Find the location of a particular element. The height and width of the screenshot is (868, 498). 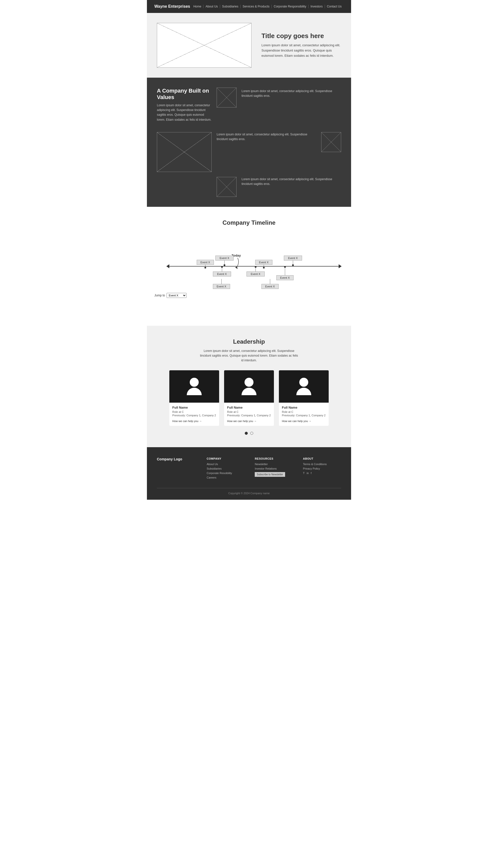

nav-logo: Wayne Enterprises is located at coordinates (172, 6).